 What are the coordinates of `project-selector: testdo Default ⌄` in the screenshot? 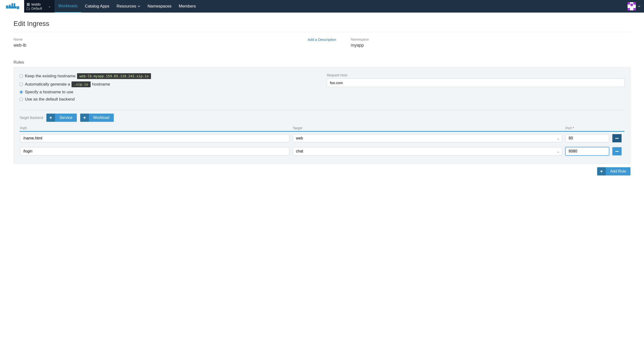 It's located at (40, 6).